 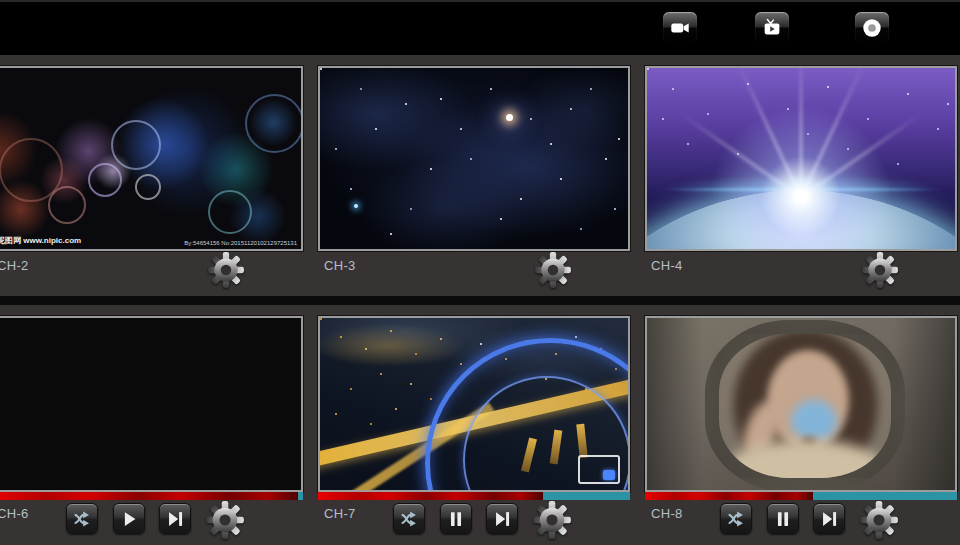 I want to click on bright-star, so click(x=510, y=118).